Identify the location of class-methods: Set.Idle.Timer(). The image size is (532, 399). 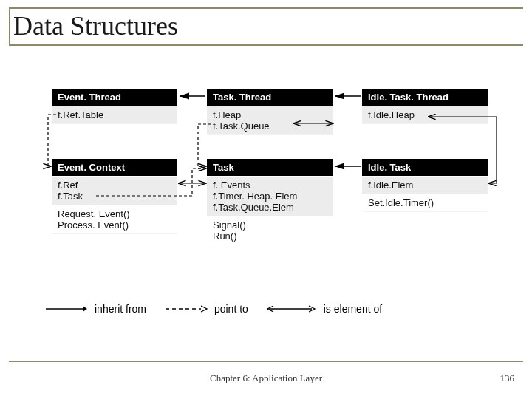
(425, 202).